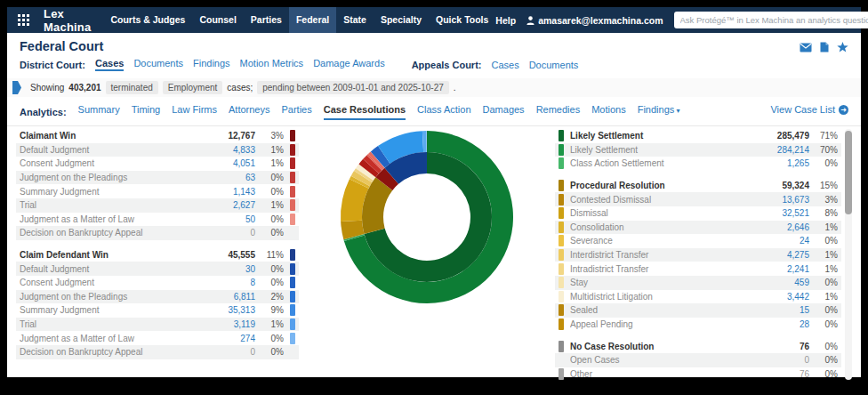 The width and height of the screenshot is (868, 395). Describe the element at coordinates (229, 338) in the screenshot. I see `row-value-link: 274` at that location.